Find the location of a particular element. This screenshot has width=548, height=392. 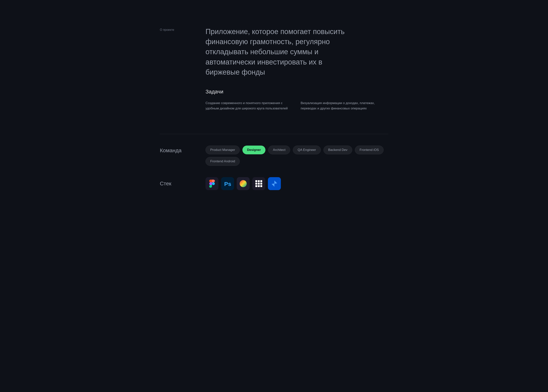

tag-backend-dev: Backend Dev is located at coordinates (338, 150).